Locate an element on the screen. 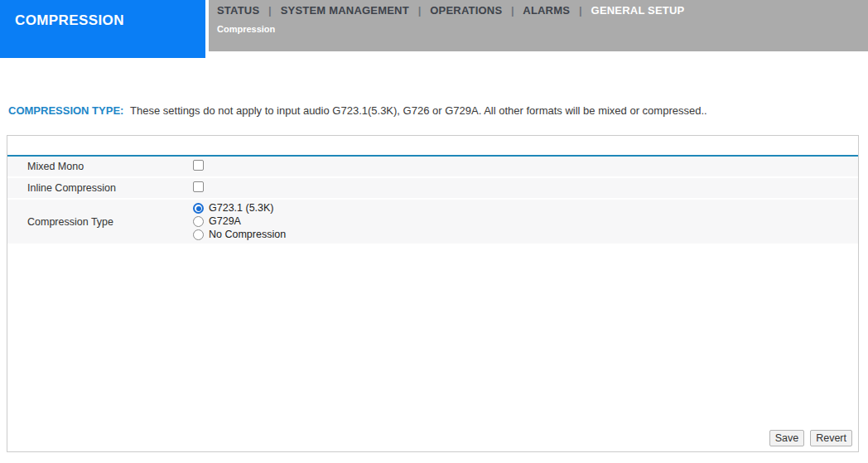 Image resolution: width=868 pixels, height=463 pixels. compression-type-radio-g7231 is located at coordinates (199, 209).